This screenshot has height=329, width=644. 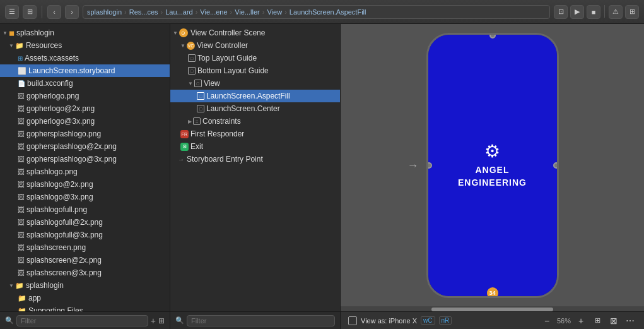 I want to click on tree-item-splashscreen2x: 🖼 splashscreen@2x.png, so click(x=85, y=260).